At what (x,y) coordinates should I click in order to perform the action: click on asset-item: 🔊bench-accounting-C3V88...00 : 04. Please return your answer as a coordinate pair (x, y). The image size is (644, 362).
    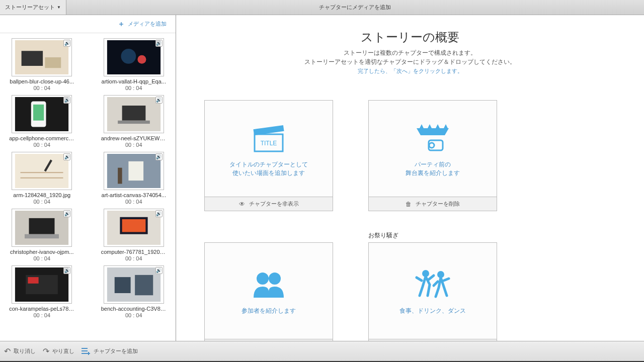
    Looking at the image, I should click on (134, 292).